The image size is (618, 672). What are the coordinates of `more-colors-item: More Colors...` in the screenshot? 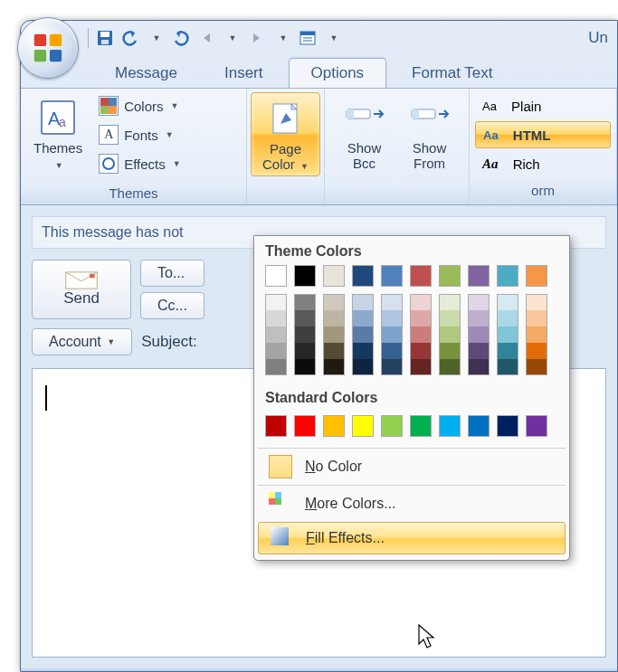 It's located at (412, 504).